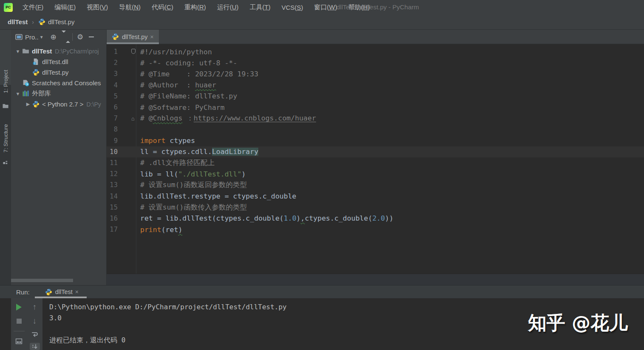  I want to click on up-stack-trace-button: ↑, so click(35, 307).